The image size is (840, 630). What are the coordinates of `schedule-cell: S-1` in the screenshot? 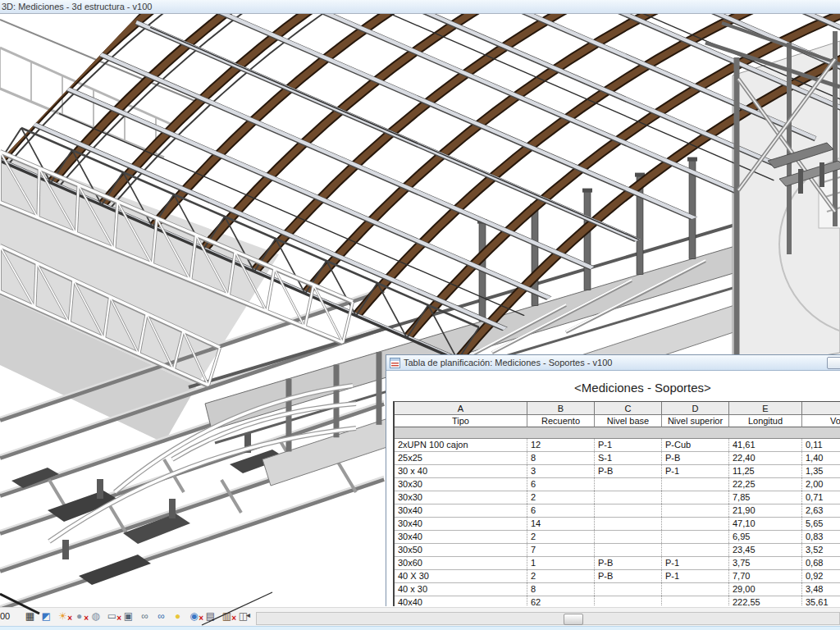 It's located at (628, 458).